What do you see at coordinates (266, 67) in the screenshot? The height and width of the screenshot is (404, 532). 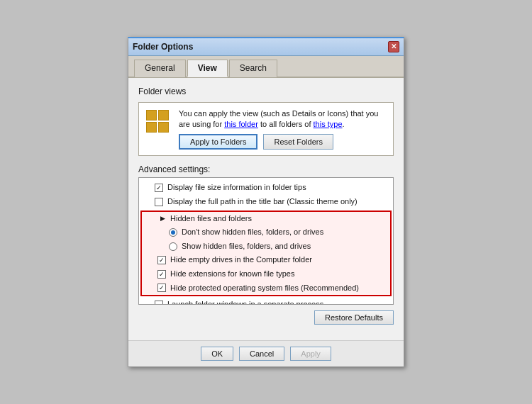 I see `tab-bar: General View Search` at bounding box center [266, 67].